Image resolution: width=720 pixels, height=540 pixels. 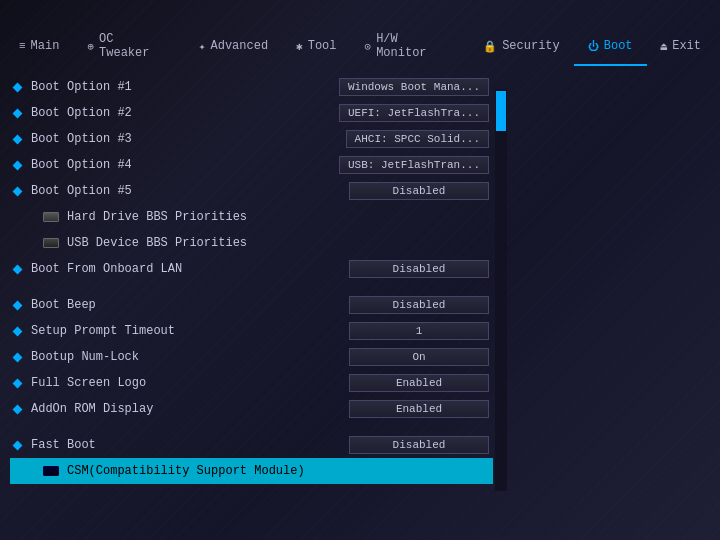 I want to click on row-fast-boot: Fast Boot Disabled, so click(x=252, y=445).